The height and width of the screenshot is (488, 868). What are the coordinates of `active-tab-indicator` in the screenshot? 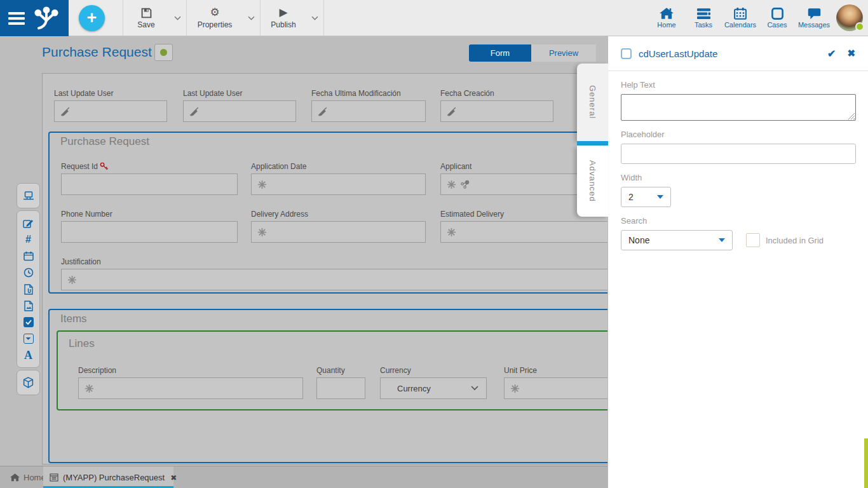 It's located at (592, 144).